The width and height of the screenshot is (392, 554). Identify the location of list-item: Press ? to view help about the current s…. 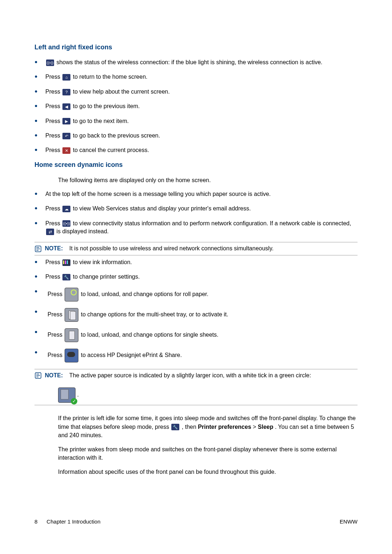
(196, 92).